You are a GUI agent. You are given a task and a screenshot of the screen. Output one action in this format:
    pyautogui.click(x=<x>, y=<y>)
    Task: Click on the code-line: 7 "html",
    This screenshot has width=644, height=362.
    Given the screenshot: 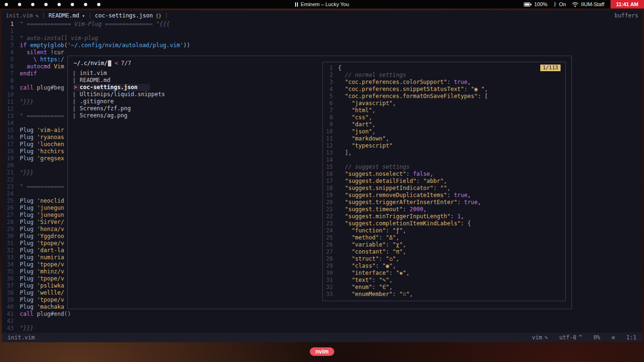 What is the action you would take?
    pyautogui.click(x=444, y=110)
    